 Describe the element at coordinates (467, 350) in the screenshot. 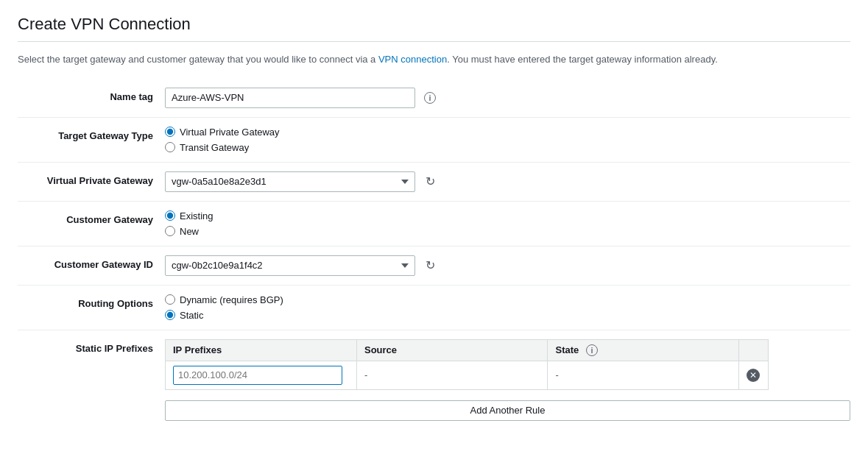

I see `table-header-row: IP Prefixes Source State i` at that location.